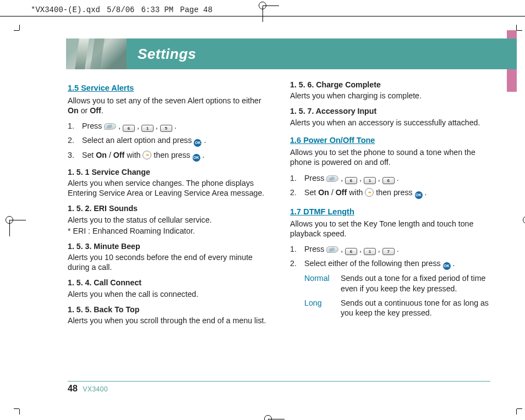  What do you see at coordinates (168, 88) in the screenshot?
I see `heading-1-5: 1.5 Service Alerts` at bounding box center [168, 88].